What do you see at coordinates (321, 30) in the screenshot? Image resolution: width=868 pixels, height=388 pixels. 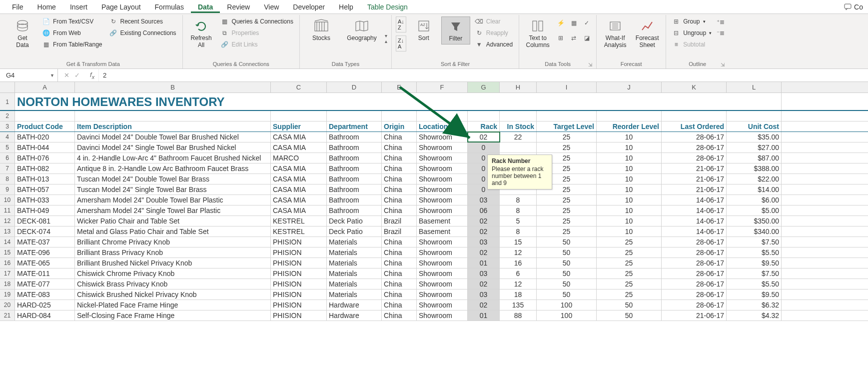 I see `stocks-button: Stocks` at bounding box center [321, 30].